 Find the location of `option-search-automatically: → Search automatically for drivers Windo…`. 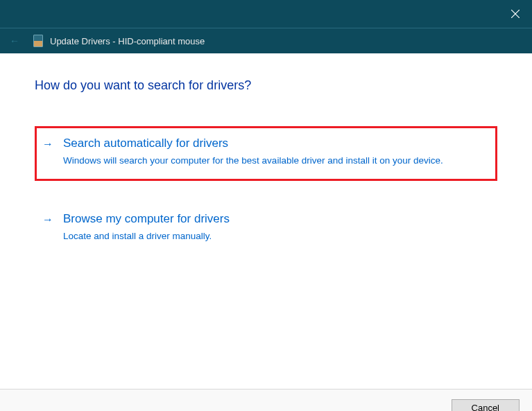

option-search-automatically: → Search automatically for drivers Windo… is located at coordinates (266, 154).